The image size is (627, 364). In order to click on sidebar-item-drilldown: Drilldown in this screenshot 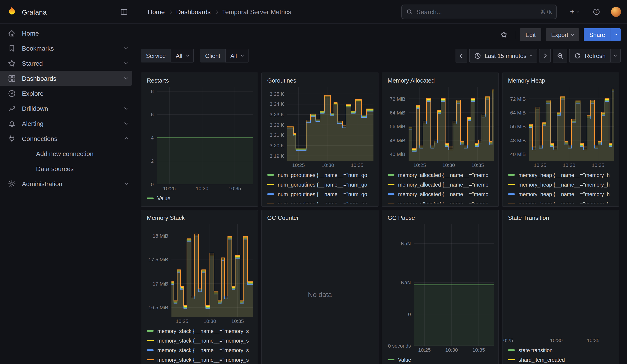, I will do `click(68, 108)`.